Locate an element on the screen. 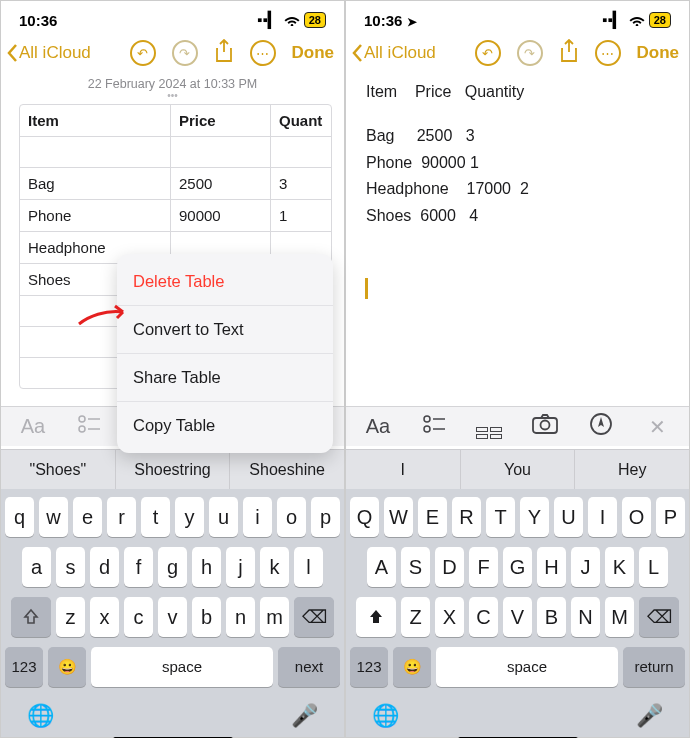 The image size is (690, 738). shift-key is located at coordinates (31, 617).